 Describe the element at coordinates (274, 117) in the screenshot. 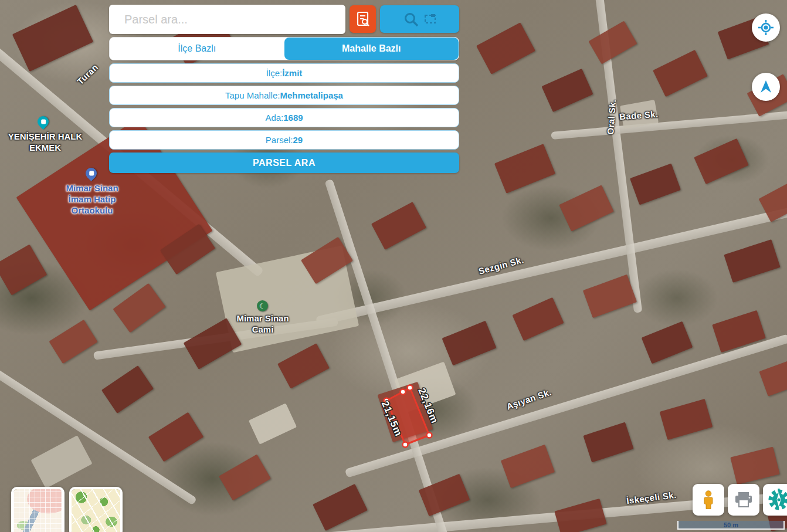

I see `field-ada-label: Ada:` at that location.